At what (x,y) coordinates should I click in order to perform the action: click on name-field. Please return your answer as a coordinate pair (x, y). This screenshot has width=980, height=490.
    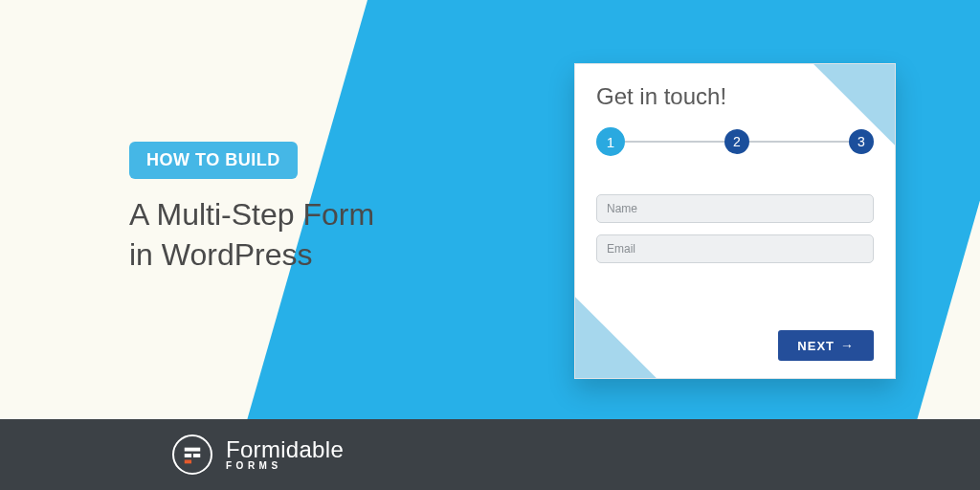
    Looking at the image, I should click on (735, 209).